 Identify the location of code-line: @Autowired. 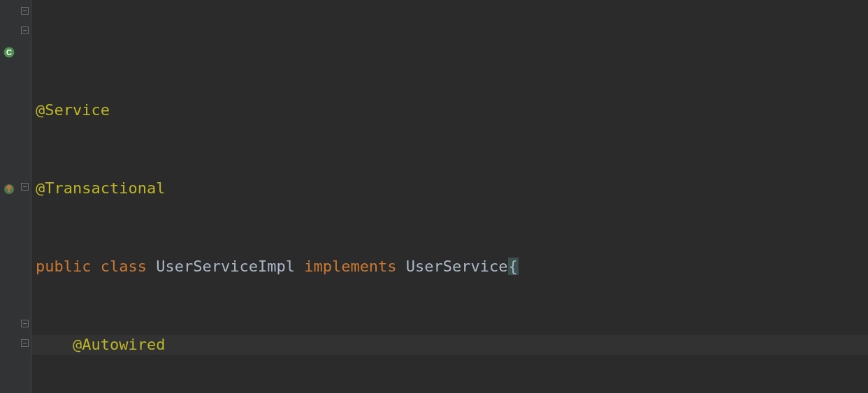
(451, 345).